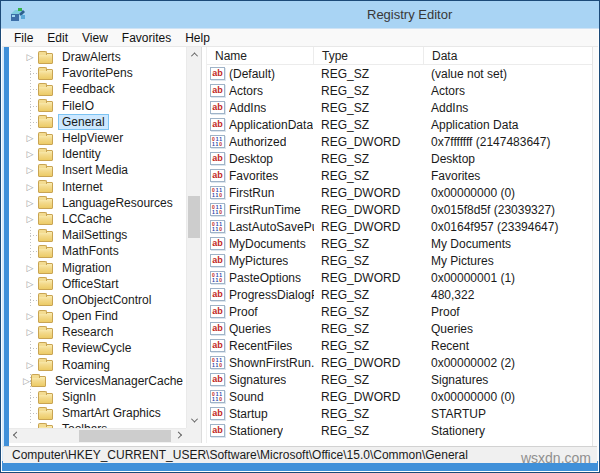 The image size is (600, 473). I want to click on value-row-signatures: ab 011110 Signatures REG_SZ Signatures, so click(400, 380).